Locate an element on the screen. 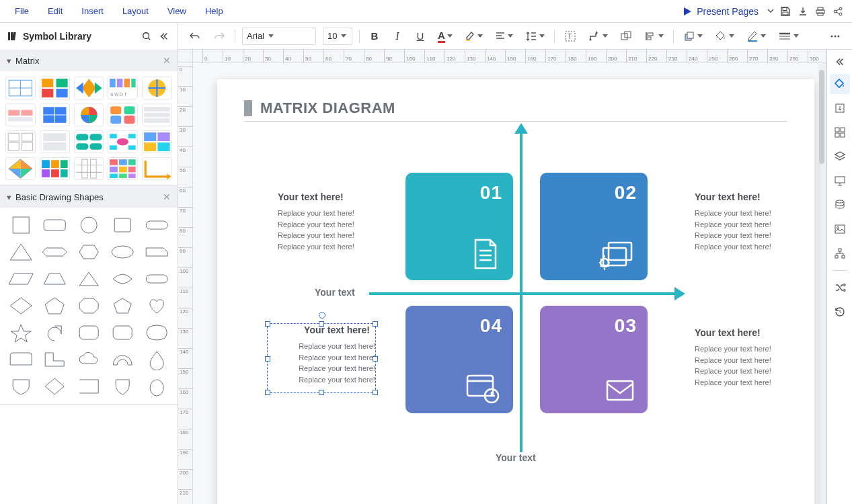 Image resolution: width=852 pixels, height=504 pixels. bold-button: B is located at coordinates (375, 36).